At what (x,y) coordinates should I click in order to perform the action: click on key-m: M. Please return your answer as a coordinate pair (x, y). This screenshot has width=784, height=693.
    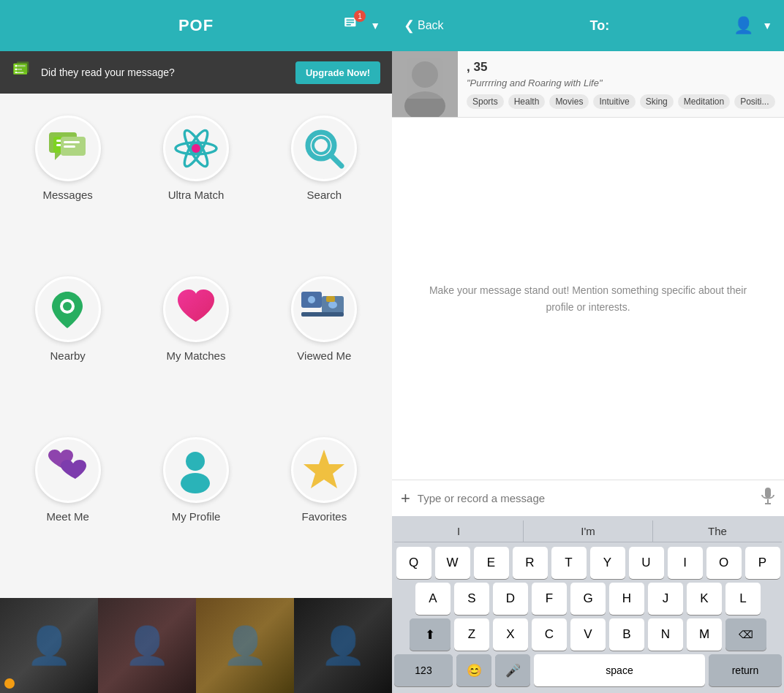
    Looking at the image, I should click on (704, 635).